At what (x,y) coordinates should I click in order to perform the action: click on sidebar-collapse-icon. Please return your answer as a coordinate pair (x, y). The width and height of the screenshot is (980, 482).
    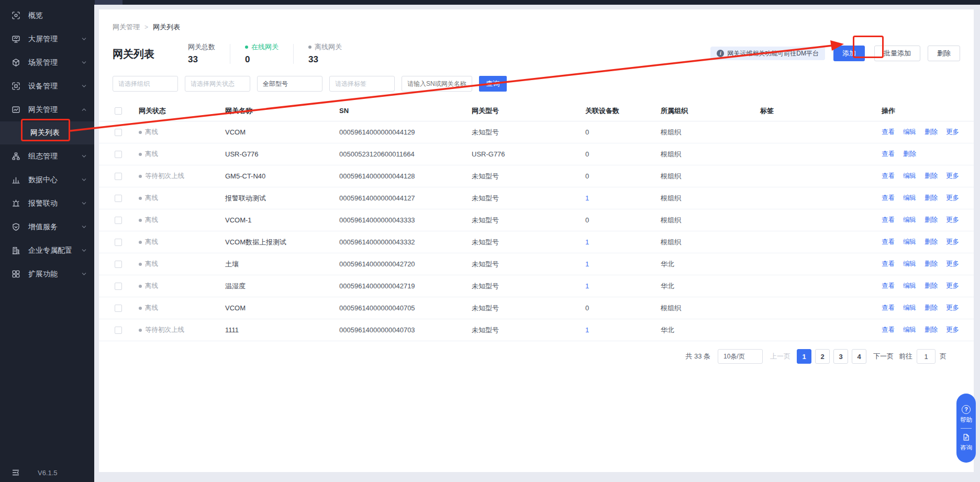
    Looking at the image, I should click on (16, 473).